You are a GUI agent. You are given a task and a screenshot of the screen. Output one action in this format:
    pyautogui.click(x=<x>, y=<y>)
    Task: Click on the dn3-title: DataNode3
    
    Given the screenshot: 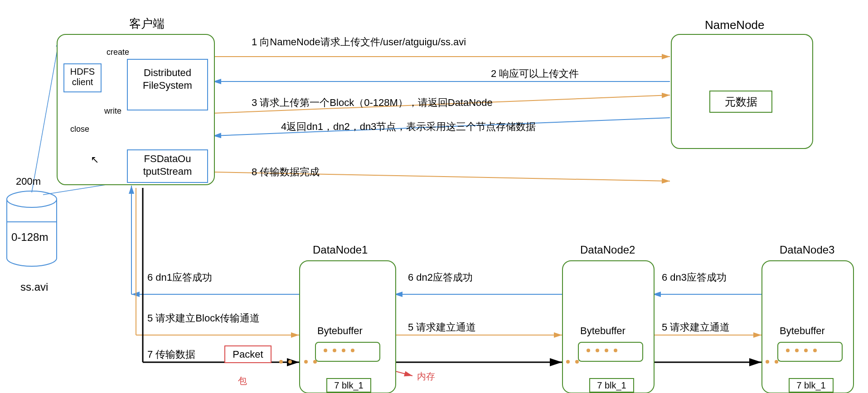 What is the action you would take?
    pyautogui.click(x=807, y=250)
    